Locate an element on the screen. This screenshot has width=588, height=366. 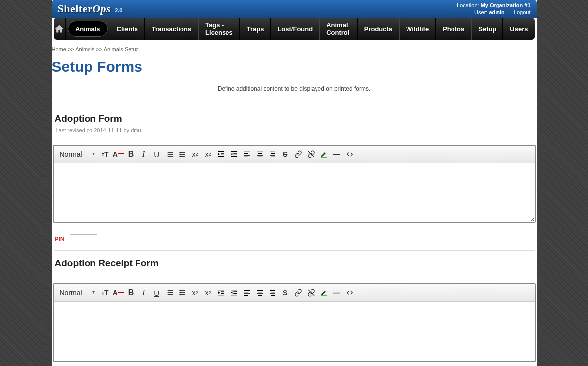
nav-home is located at coordinates (60, 29).